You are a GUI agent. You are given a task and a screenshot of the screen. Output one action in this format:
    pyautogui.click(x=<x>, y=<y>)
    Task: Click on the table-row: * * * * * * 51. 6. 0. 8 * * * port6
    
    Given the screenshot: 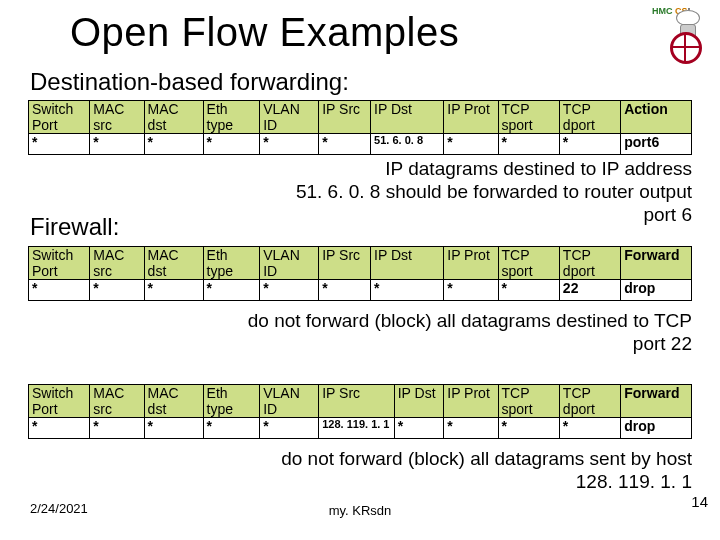 What is the action you would take?
    pyautogui.click(x=360, y=144)
    